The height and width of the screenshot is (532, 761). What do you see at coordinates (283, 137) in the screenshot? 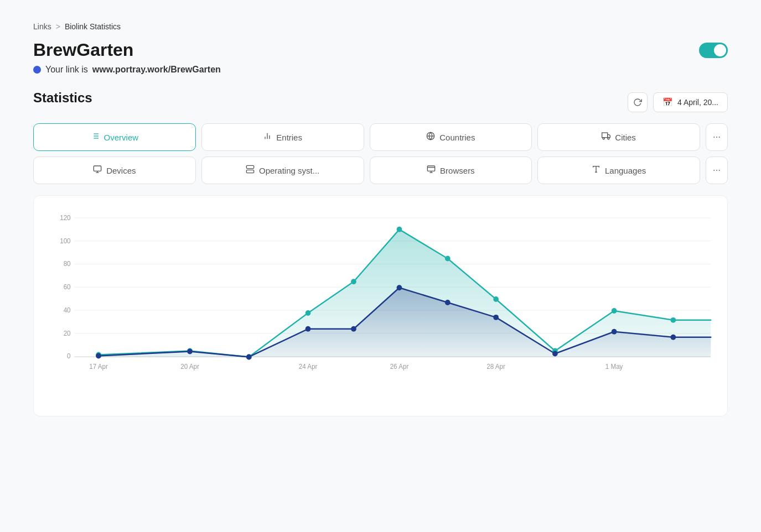
I see `tab-entries: Entries` at bounding box center [283, 137].